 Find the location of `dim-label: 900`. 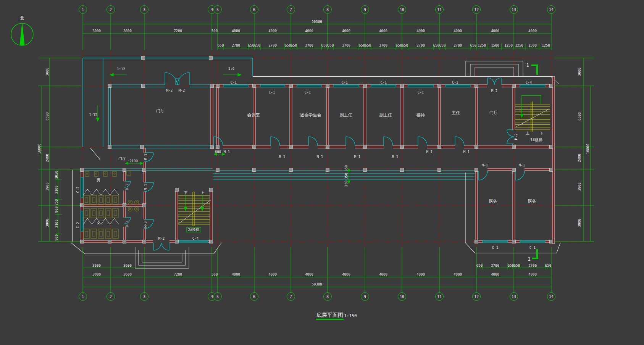

dim-label: 900 is located at coordinates (56, 210).